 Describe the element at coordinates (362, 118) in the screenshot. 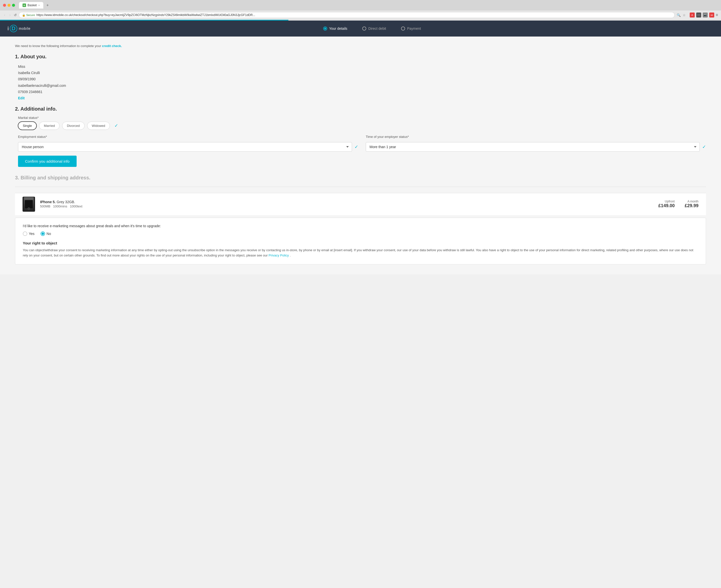

I see `marital-status-label: Marital status*` at that location.